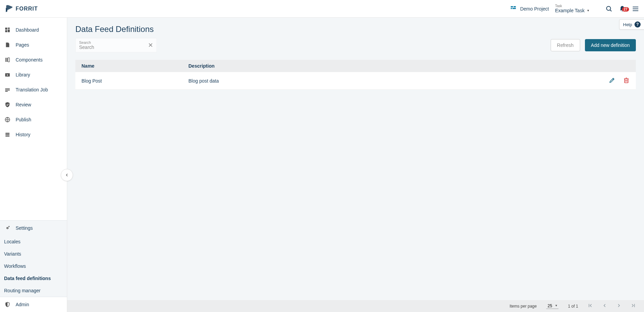  What do you see at coordinates (33, 266) in the screenshot?
I see `sidebar-sub-workflows: Workflows` at bounding box center [33, 266].